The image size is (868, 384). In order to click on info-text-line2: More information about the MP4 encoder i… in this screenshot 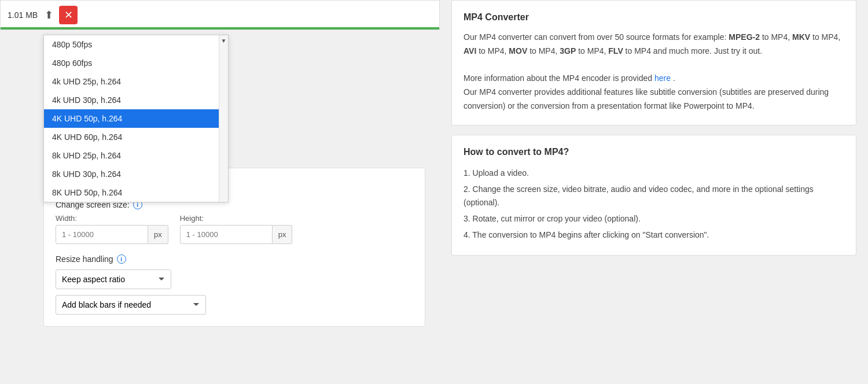, I will do `click(559, 78)`.